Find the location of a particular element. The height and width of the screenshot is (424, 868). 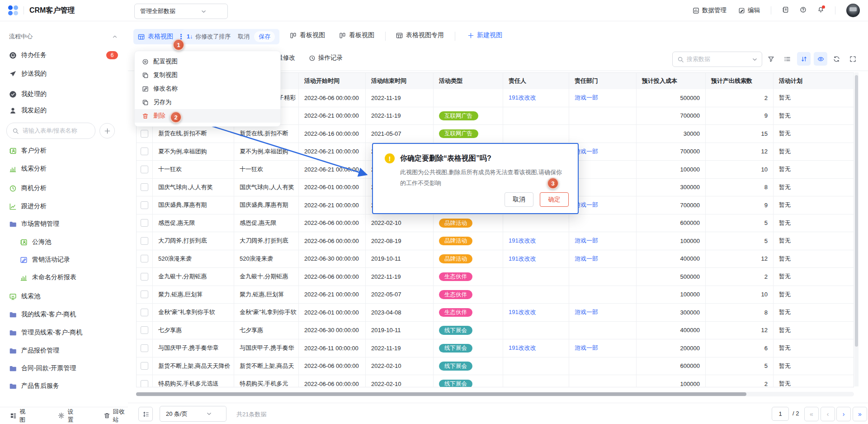

sidebar-footer-设置: 设置 is located at coordinates (67, 416).